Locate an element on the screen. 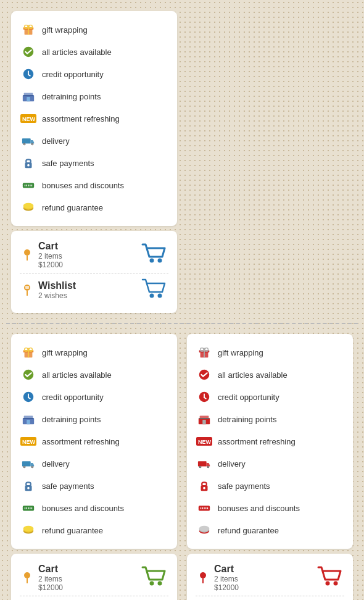  feature-item-5: delivery is located at coordinates (94, 141).